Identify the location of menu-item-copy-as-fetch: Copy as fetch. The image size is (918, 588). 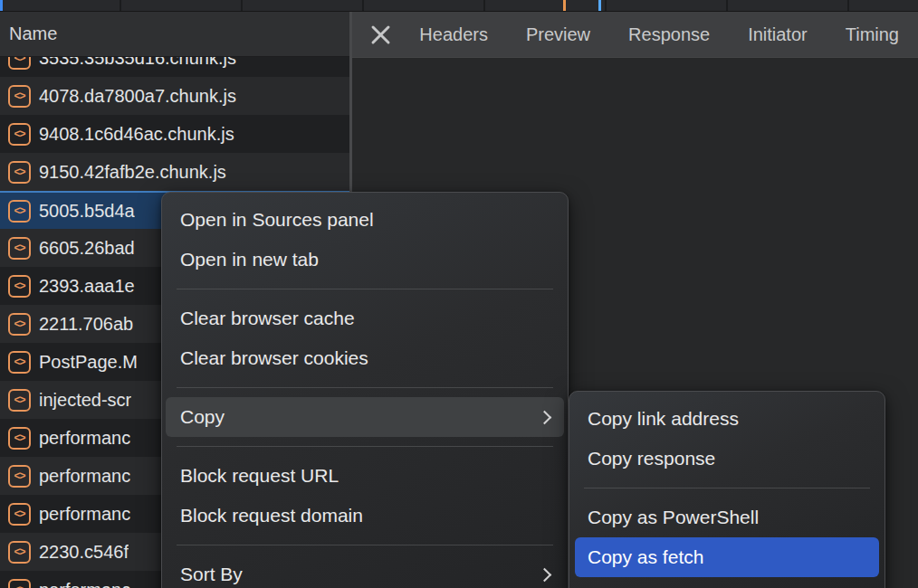
(727, 557).